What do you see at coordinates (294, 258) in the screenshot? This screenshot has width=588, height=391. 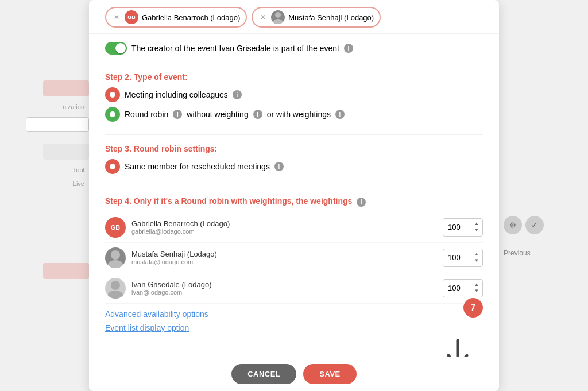 I see `person-row-ms: Mustafa Senhaji (Lodago) mustafa@lodago.…` at bounding box center [294, 258].